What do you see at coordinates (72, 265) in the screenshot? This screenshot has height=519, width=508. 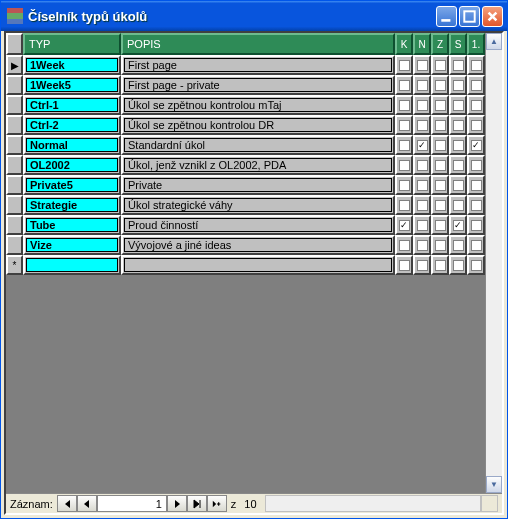 I see `typ-field` at bounding box center [72, 265].